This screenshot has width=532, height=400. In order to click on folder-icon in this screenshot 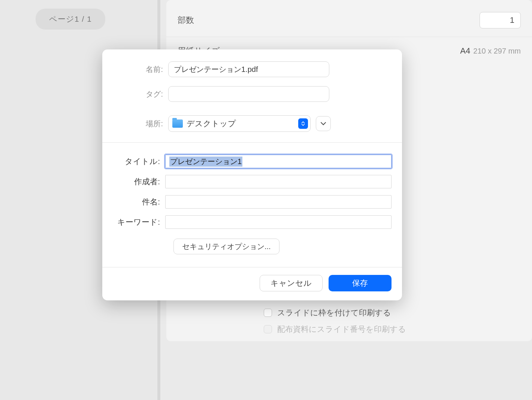, I will do `click(178, 124)`.